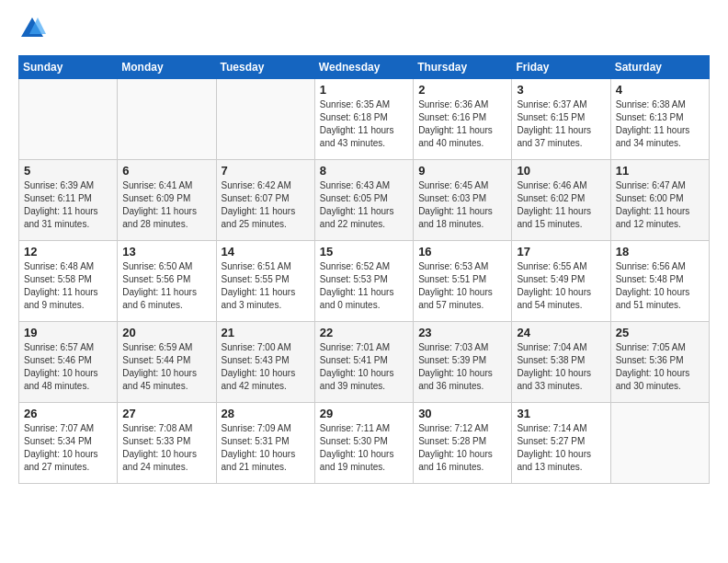  I want to click on day-number: 22, so click(364, 333).